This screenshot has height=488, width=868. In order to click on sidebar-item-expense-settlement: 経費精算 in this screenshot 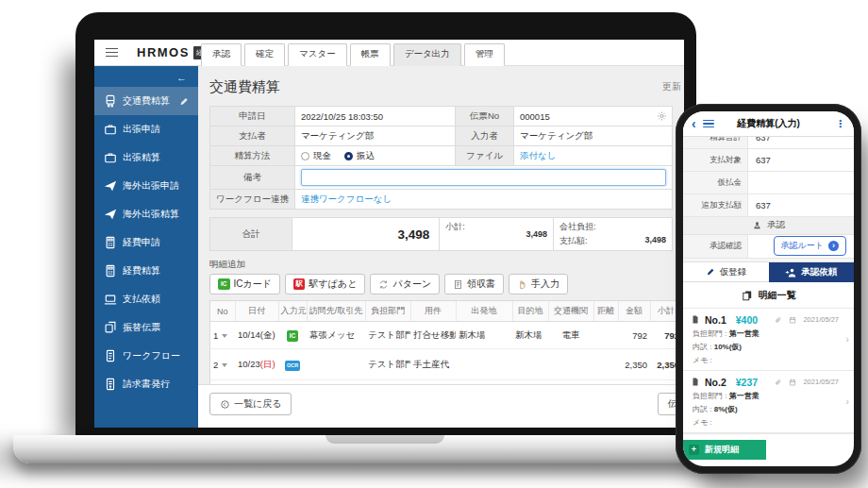, I will do `click(146, 271)`.